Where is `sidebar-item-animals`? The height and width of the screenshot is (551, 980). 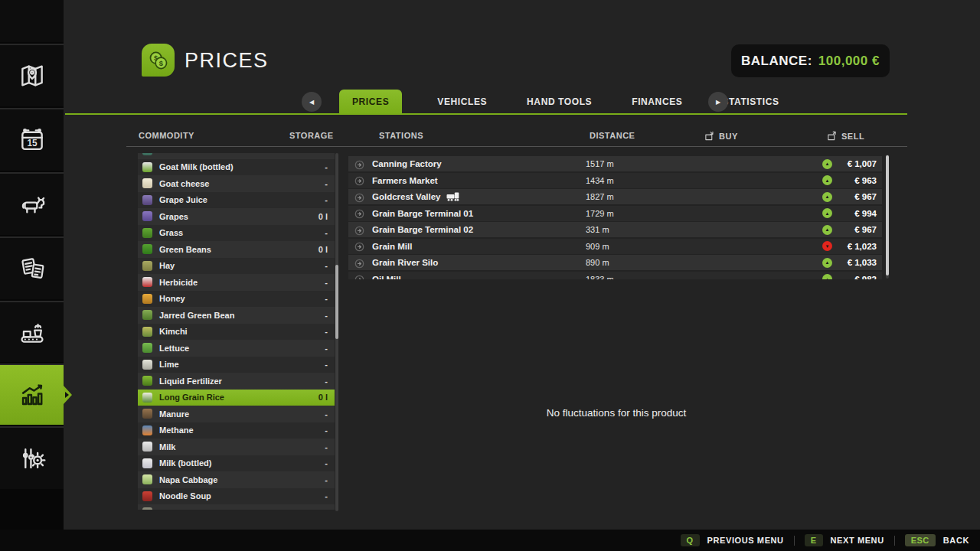
sidebar-item-animals is located at coordinates (32, 204).